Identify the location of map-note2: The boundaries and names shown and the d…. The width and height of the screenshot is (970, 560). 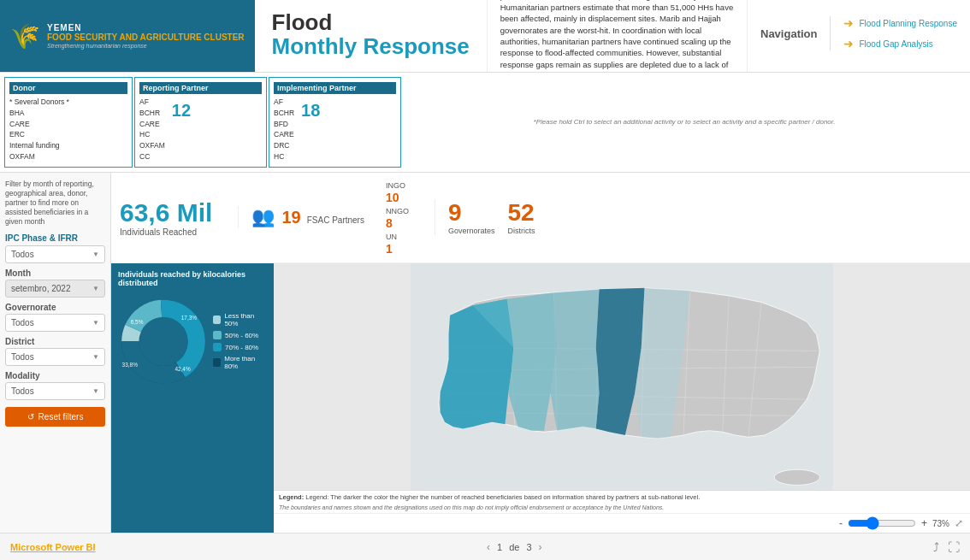
(622, 508).